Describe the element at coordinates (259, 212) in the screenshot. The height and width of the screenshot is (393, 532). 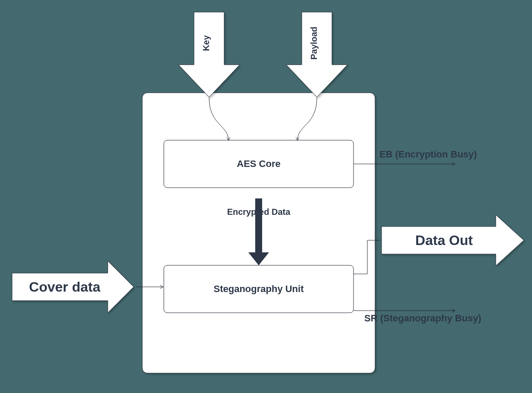
I see `encrypted-data-label: Encrypted Data` at that location.